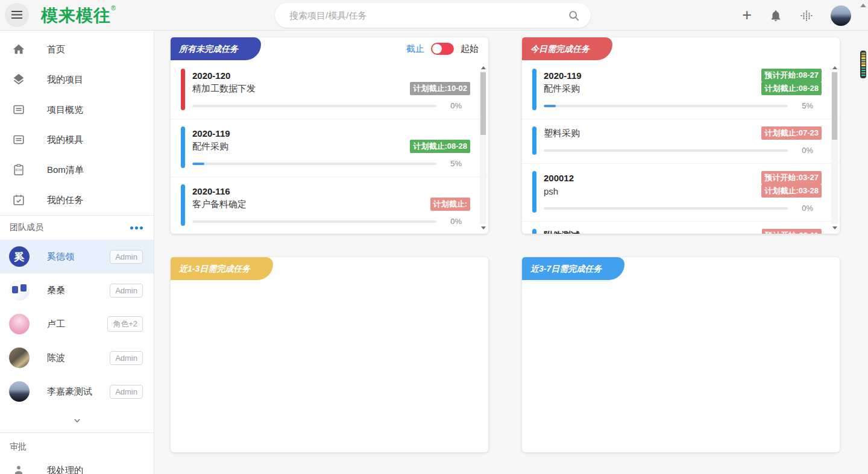  I want to click on team-member-row: 李嘉豪测试 Admin, so click(77, 391).